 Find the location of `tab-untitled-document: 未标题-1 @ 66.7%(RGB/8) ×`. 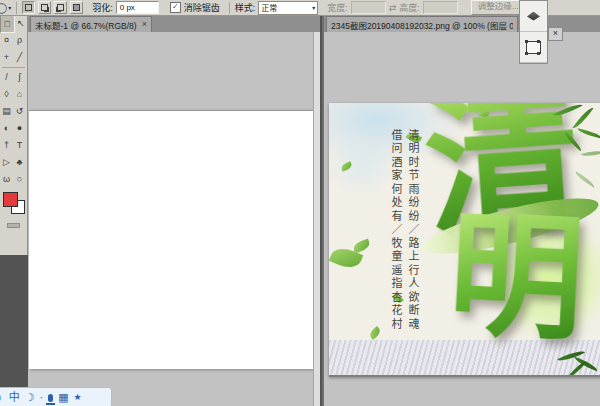

tab-untitled-document: 未标题-1 @ 66.7%(RGB/8) × is located at coordinates (91, 24).